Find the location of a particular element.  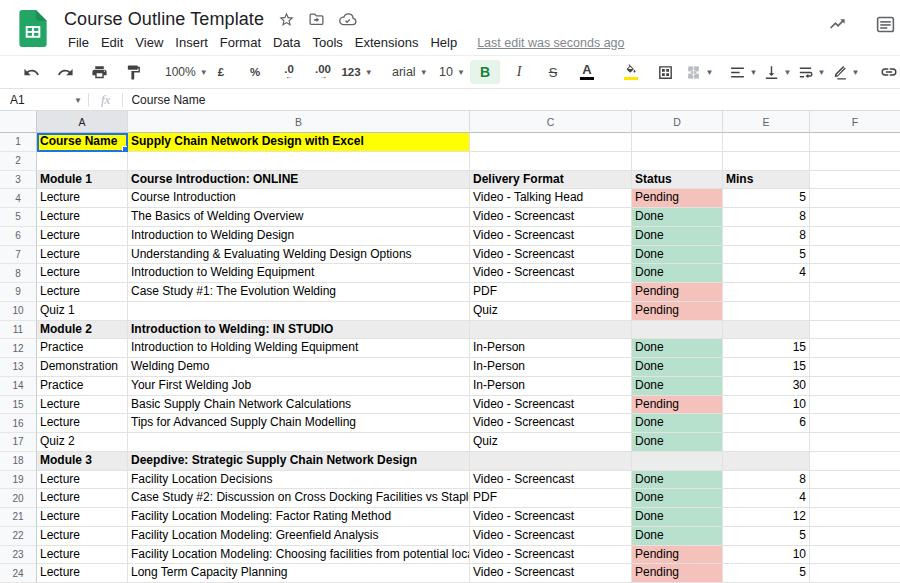

cell-B17 is located at coordinates (299, 442).